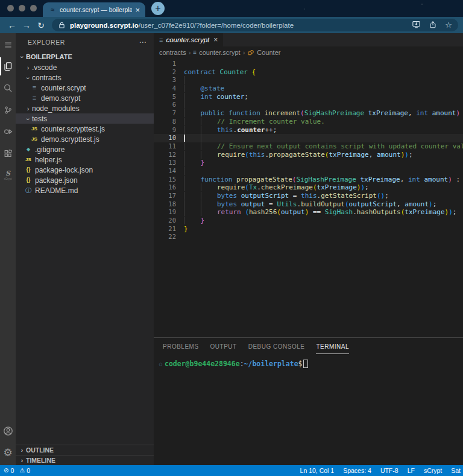 This screenshot has width=463, height=476. What do you see at coordinates (456, 471) in the screenshot?
I see `status-item-sat: Sat` at bounding box center [456, 471].